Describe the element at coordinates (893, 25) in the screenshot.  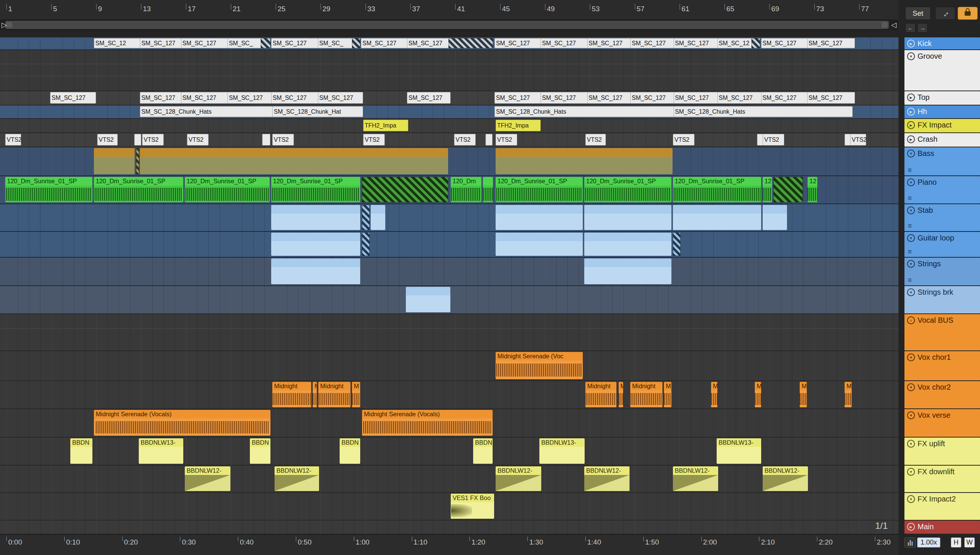
I see `scroll-left-icon: ◁` at that location.